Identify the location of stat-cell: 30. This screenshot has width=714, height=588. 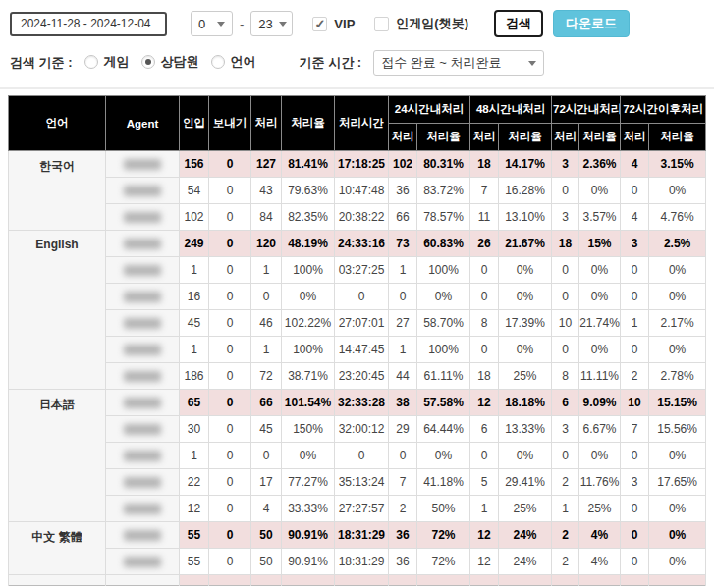
(194, 430).